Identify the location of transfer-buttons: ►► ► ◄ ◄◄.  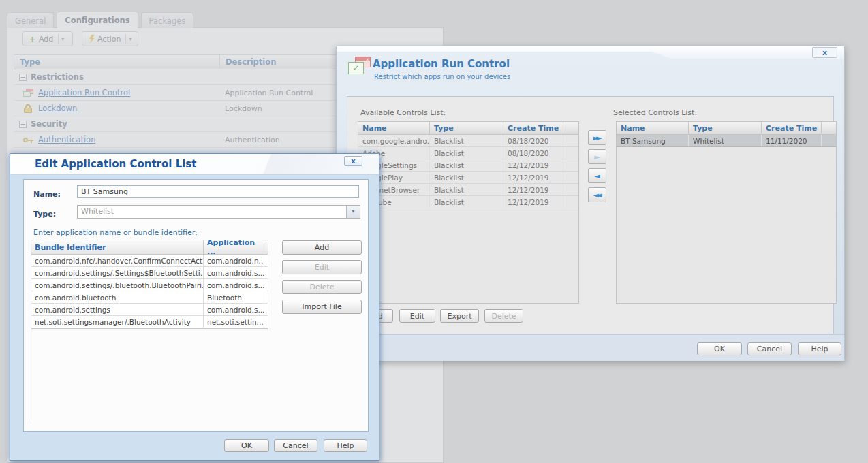
(598, 168).